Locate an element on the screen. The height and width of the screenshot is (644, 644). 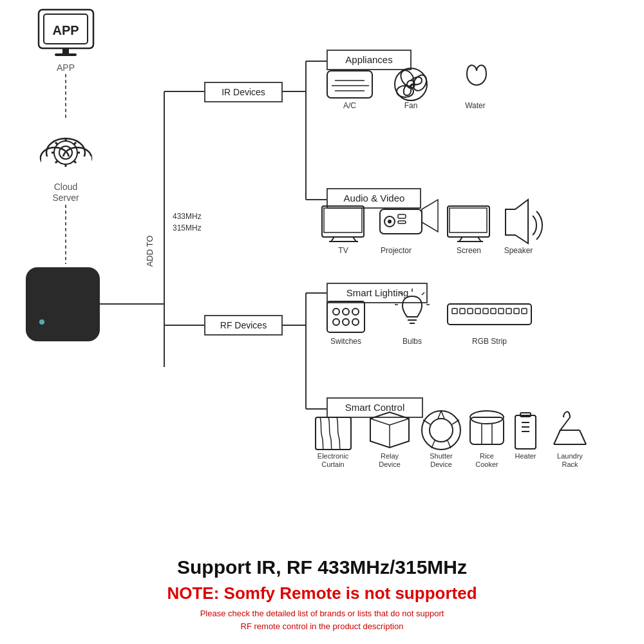
svg-text: Projector is located at coordinates (396, 251).